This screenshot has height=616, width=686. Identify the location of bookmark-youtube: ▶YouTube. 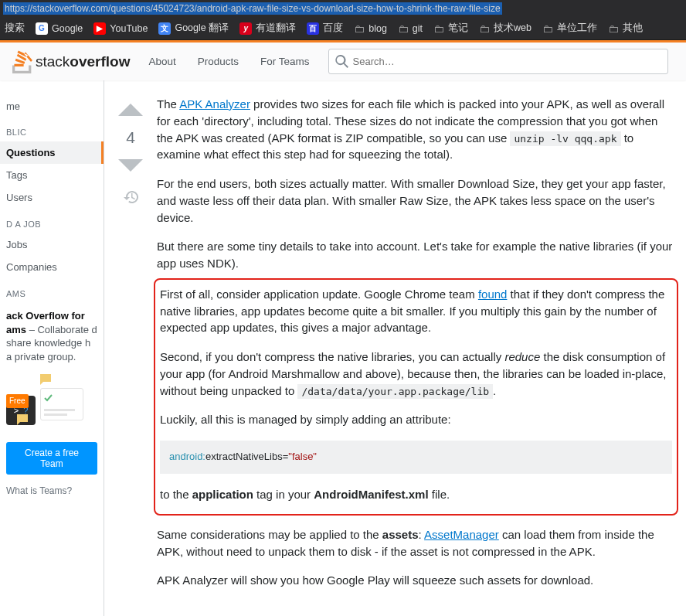
(121, 29).